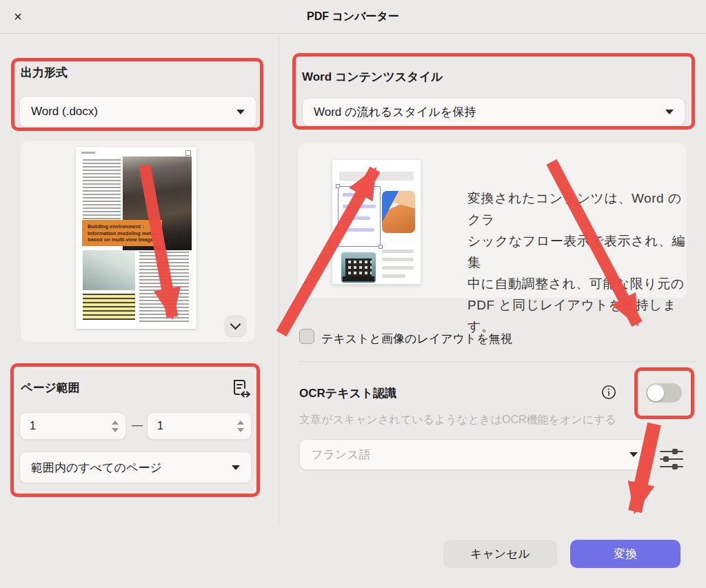 This screenshot has height=588, width=706. Describe the element at coordinates (494, 112) in the screenshot. I see `content-style-select: Word の流れるスタイルを保持` at that location.